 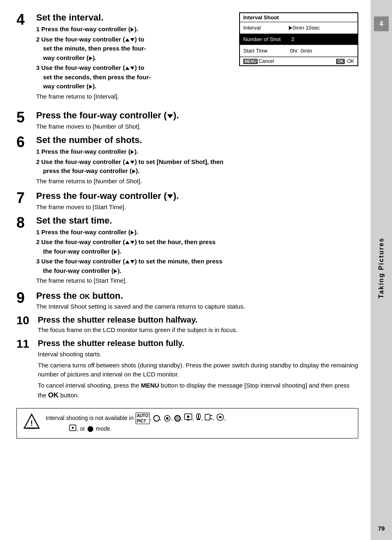 I want to click on step-5-body: Press the four-way controller (). The fr…, so click(x=197, y=120).